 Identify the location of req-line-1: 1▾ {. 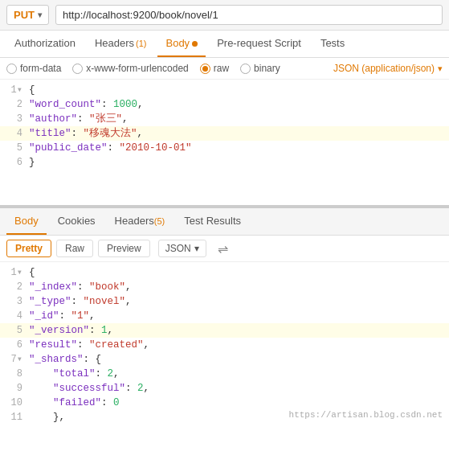
(225, 90).